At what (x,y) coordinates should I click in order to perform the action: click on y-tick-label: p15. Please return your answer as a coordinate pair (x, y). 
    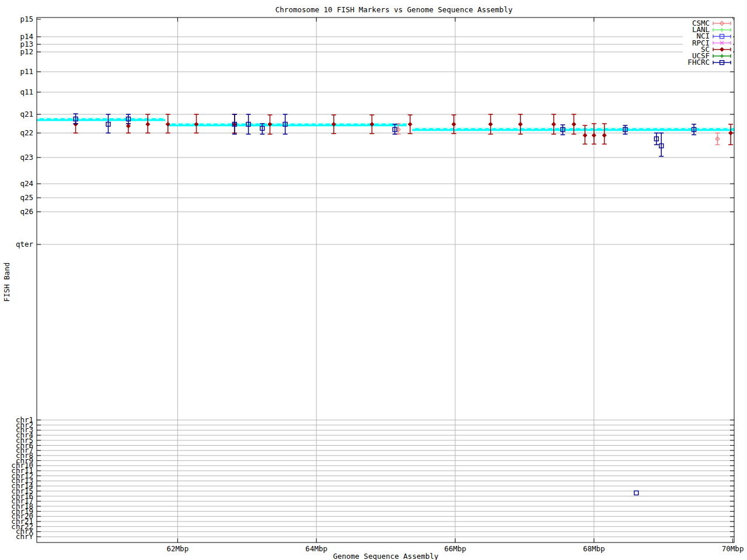
    Looking at the image, I should click on (27, 19).